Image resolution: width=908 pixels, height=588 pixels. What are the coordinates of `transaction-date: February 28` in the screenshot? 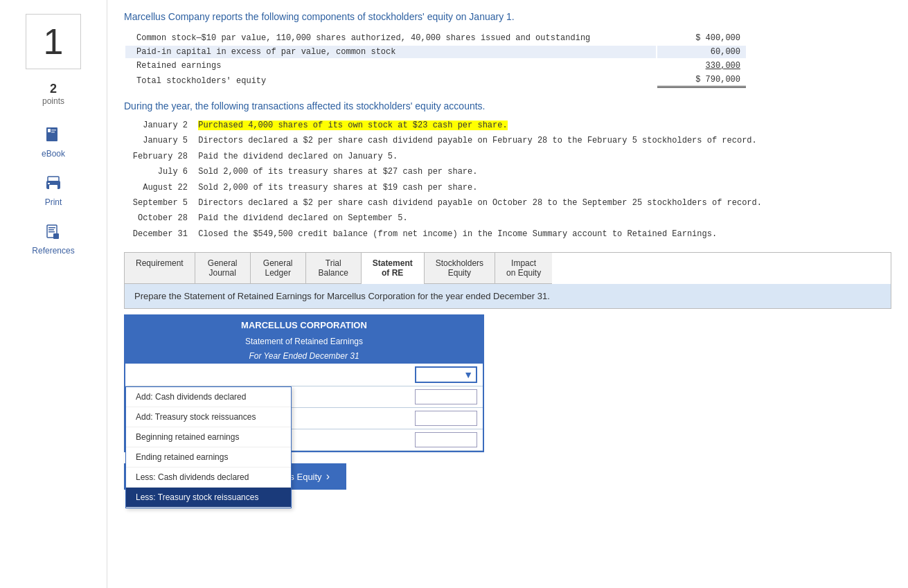 It's located at (159, 157).